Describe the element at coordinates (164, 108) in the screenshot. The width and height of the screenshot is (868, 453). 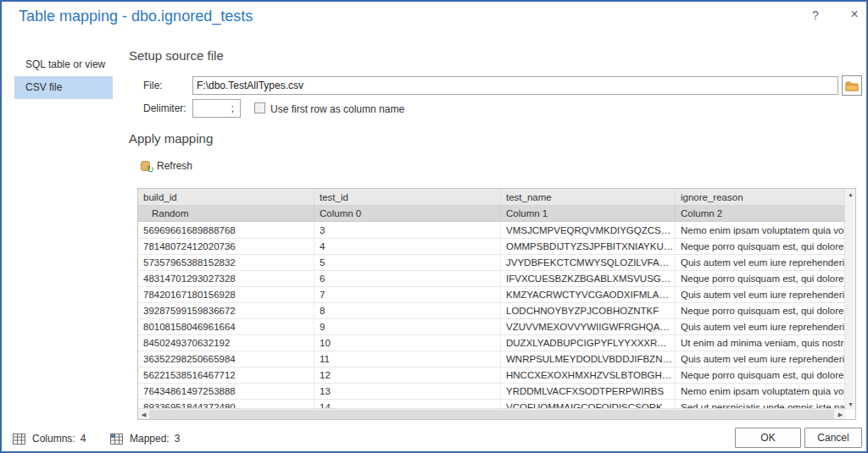
I see `delimiter-label: Delimiter:` at that location.